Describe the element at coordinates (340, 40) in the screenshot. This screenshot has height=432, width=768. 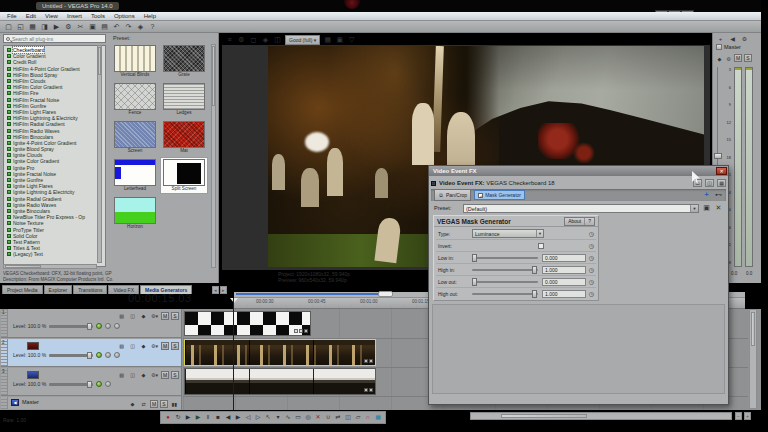
I see `copy-snapshot-icon: ▣` at that location.